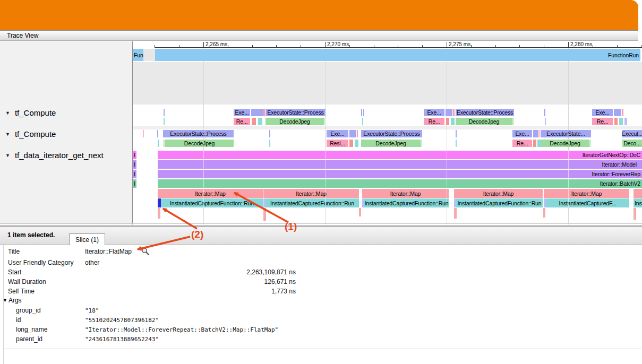 This screenshot has height=364, width=642. Describe the element at coordinates (54, 155) in the screenshot. I see `sidebar-item-tf-data-iterator-get-next: ▼ tf_data_iterator_get_next` at that location.